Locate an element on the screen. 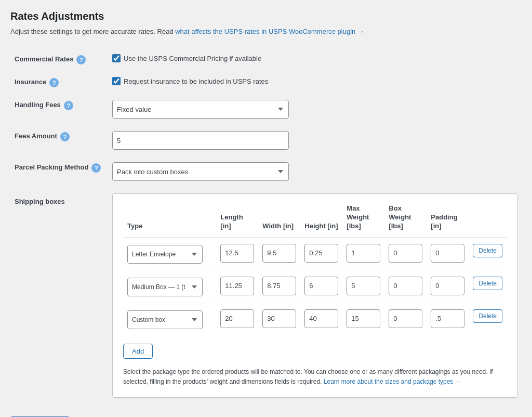 This screenshot has height=417, width=532. row1-length-input is located at coordinates (237, 253).